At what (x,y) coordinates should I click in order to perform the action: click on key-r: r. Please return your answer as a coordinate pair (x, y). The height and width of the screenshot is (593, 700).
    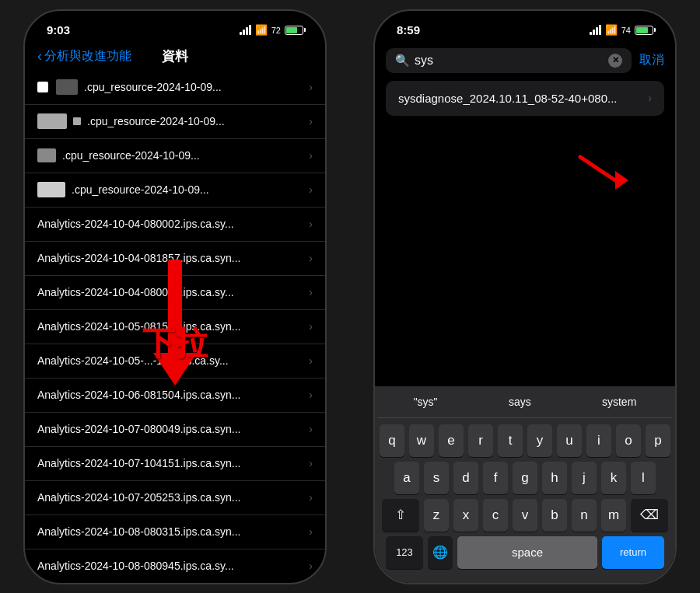
    Looking at the image, I should click on (481, 441).